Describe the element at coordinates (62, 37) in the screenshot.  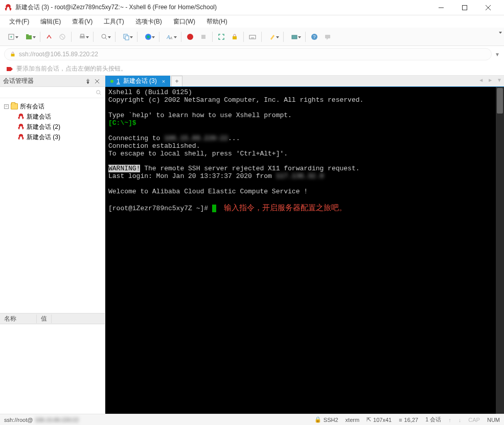
I see `disconnect-button` at that location.